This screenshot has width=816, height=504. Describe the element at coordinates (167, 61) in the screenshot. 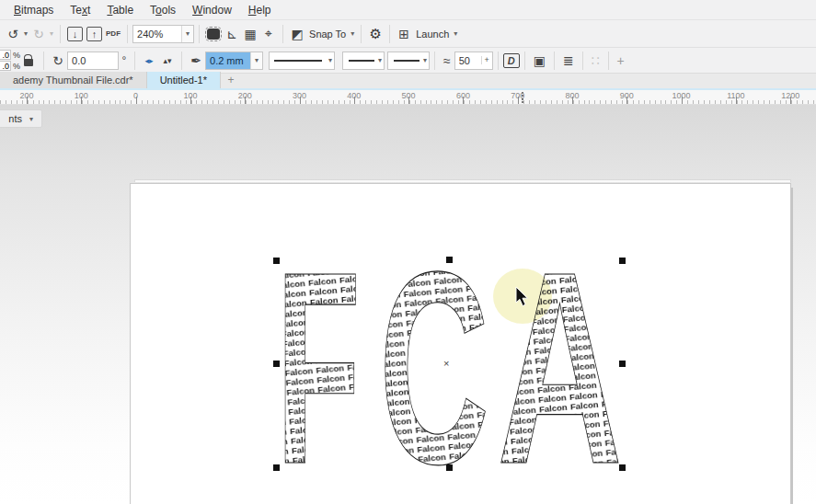

I see `mirror-vertical-icon: ▴▾` at that location.